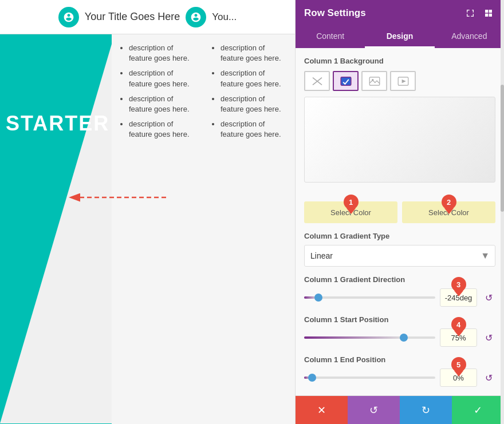  What do you see at coordinates (470, 13) in the screenshot?
I see `settings-icon-fullscreen` at bounding box center [470, 13].